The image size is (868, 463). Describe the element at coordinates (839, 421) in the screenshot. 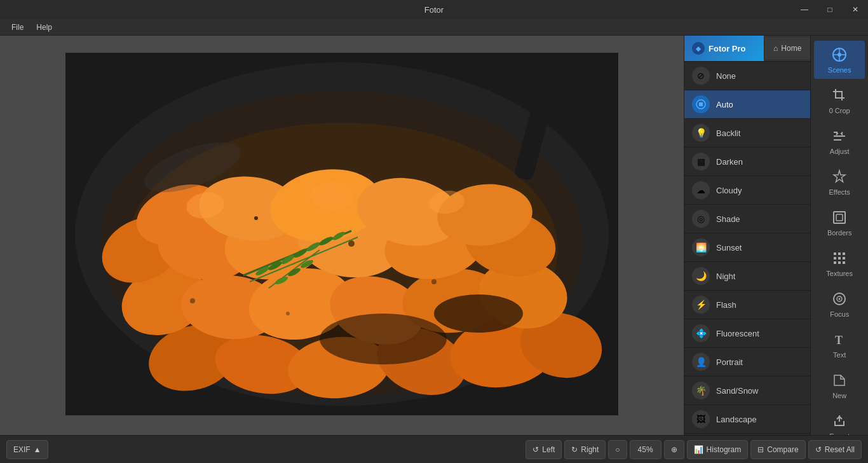

I see `tool-export: Export` at that location.